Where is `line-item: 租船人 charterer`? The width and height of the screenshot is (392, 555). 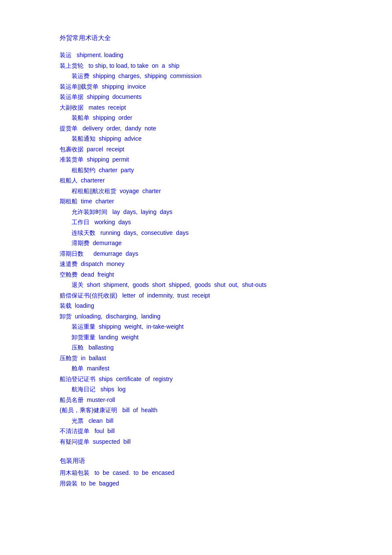
line-item: 租船人 charterer is located at coordinates (196, 181).